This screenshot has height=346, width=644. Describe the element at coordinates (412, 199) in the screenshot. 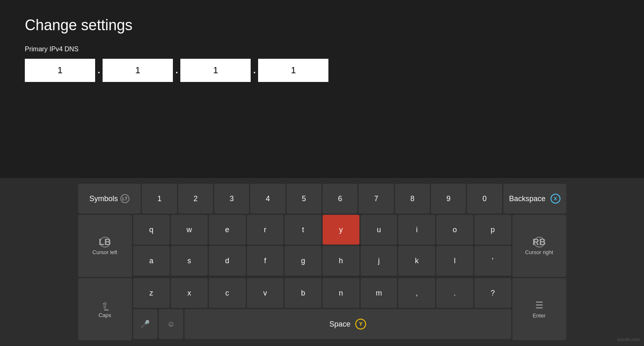

I see `key-8: 8` at that location.